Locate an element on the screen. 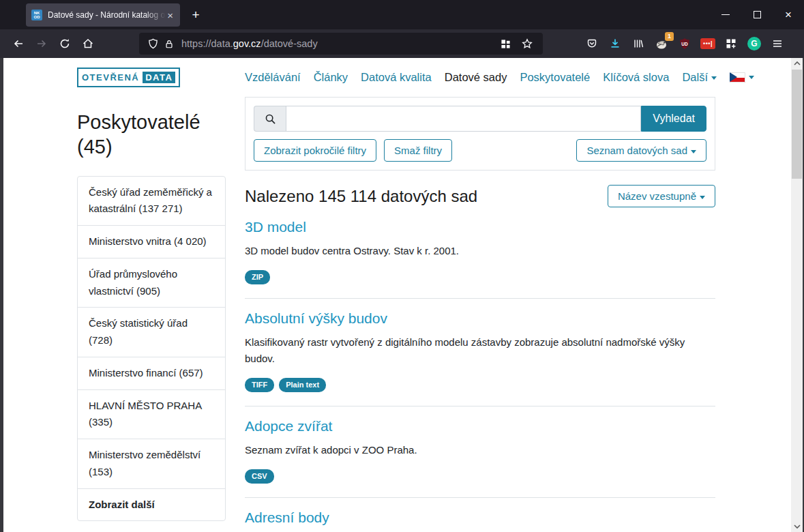 This screenshot has width=804, height=532. czech-flag-icon is located at coordinates (738, 78).